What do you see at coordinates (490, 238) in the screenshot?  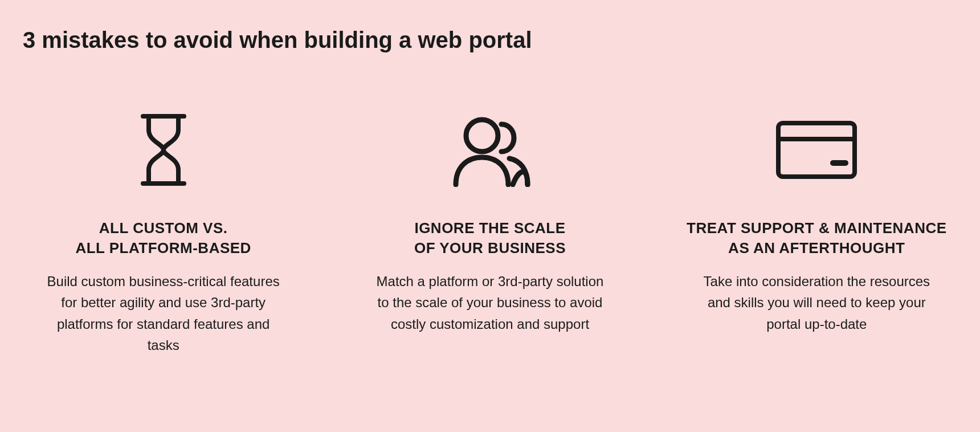 I see `column-heading: IGNORE THE SCALE OF YOUR BUSINESS` at bounding box center [490, 238].